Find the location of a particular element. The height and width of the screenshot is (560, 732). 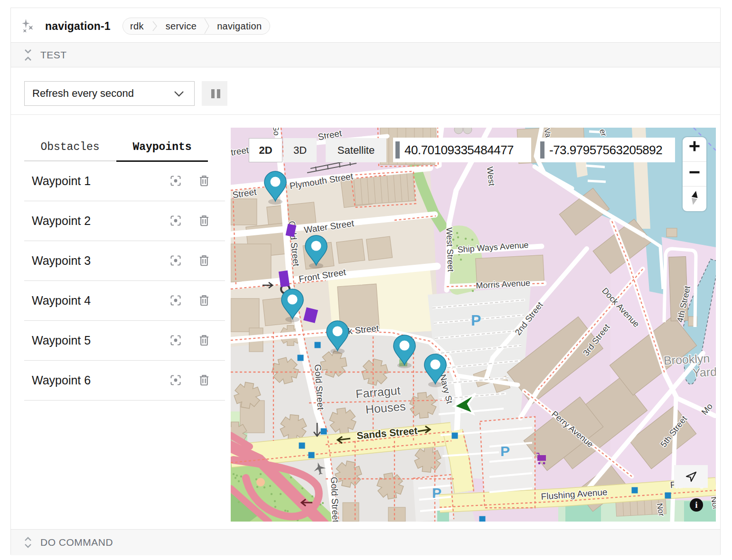

svg-text: Yard is located at coordinates (704, 372).